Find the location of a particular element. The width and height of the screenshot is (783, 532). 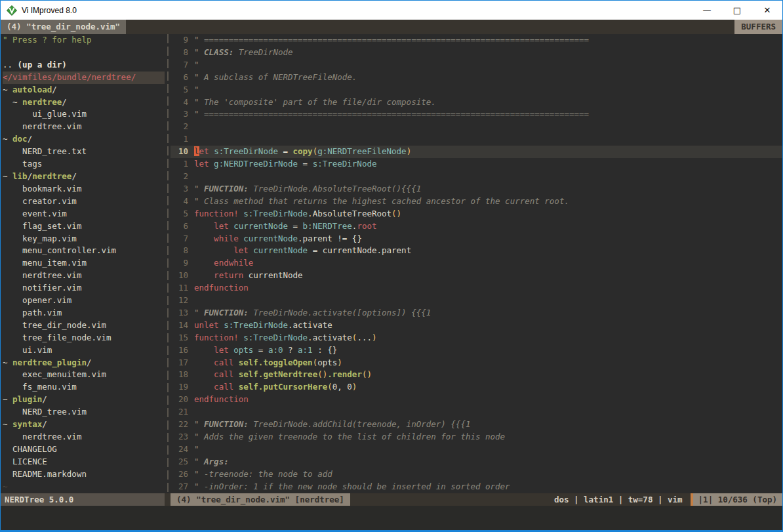

token-k: while is located at coordinates (226, 239).